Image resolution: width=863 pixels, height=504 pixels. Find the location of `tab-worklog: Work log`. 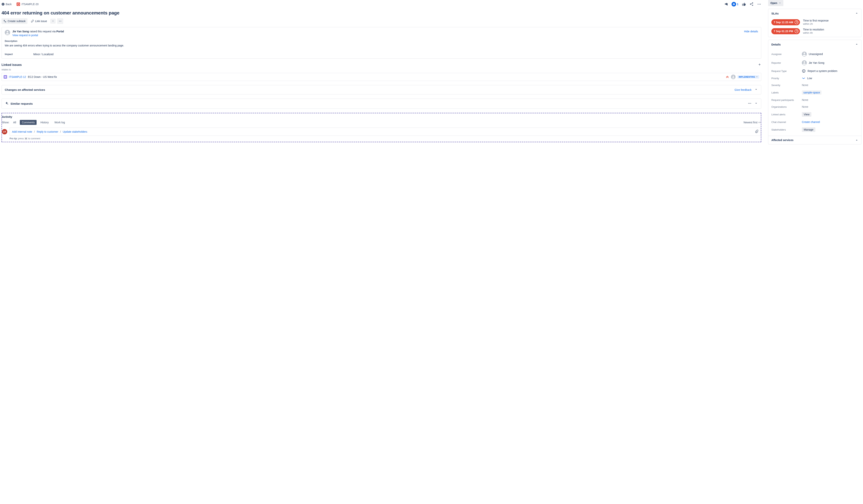

tab-worklog: Work log is located at coordinates (60, 122).